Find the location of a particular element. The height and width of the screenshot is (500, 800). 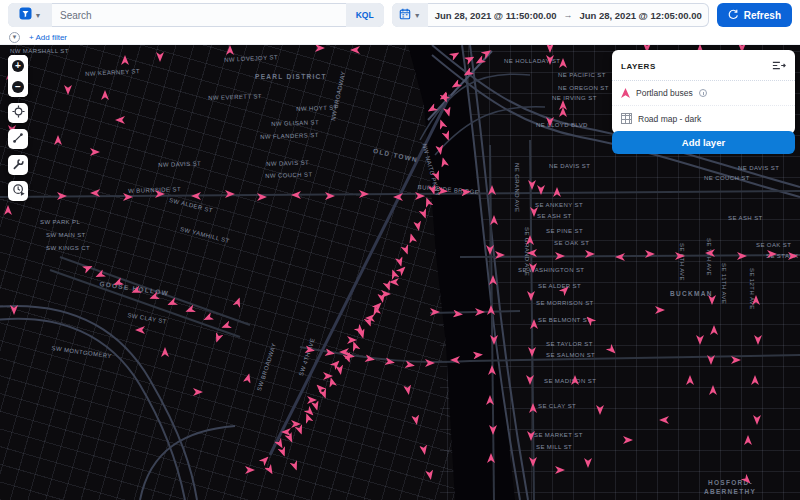

minus-icon: − is located at coordinates (18, 87).